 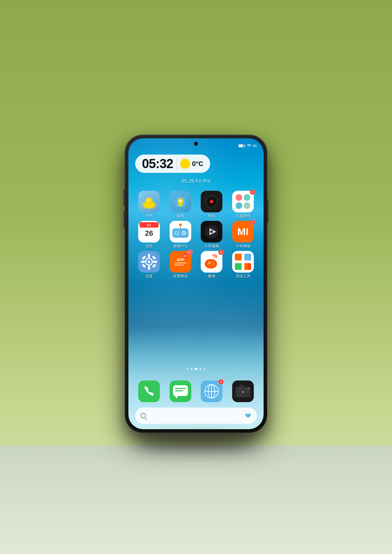 I want to click on app-item-game-center: + 游戏中心, so click(x=180, y=235).